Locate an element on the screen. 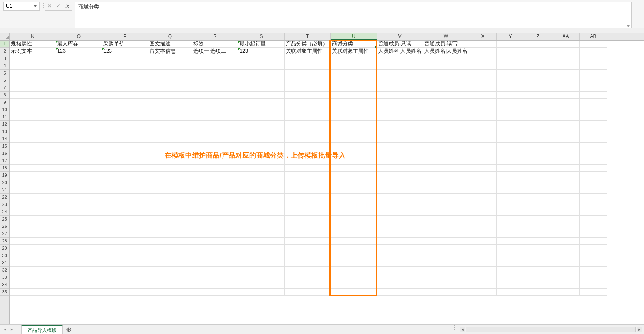 Image resolution: width=644 pixels, height=334 pixels. cell: 采购单价 is located at coordinates (125, 44).